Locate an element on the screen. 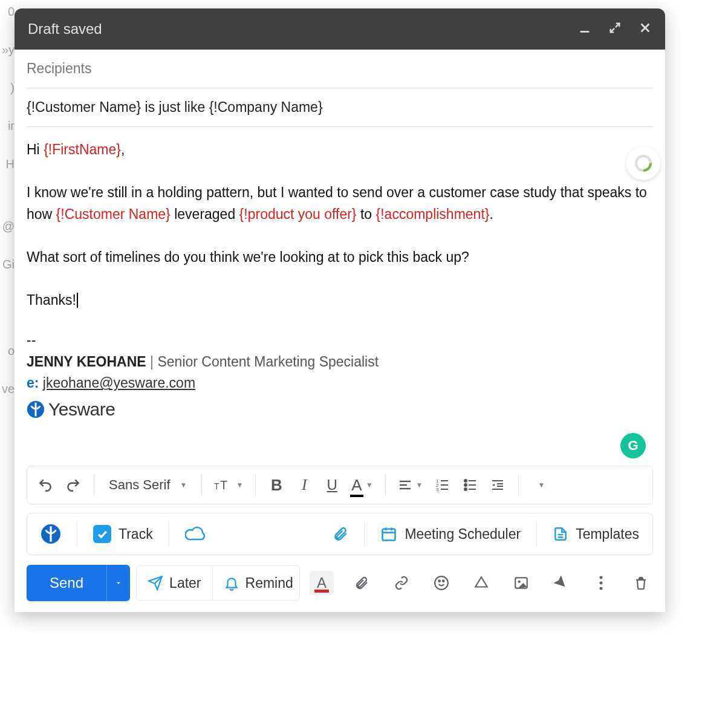  body-text: to is located at coordinates (366, 214).